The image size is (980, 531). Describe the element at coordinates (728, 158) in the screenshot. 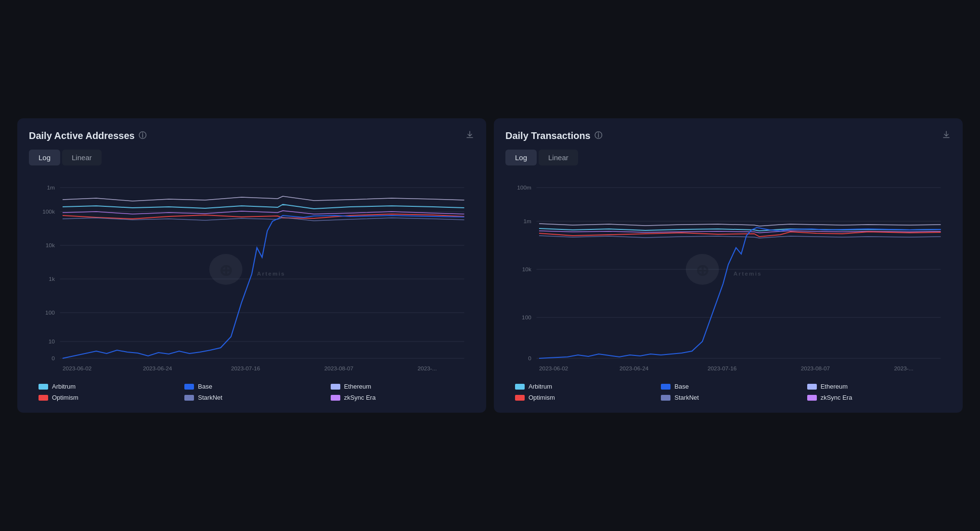

I see `scale-toggle-2: Log Linear` at that location.